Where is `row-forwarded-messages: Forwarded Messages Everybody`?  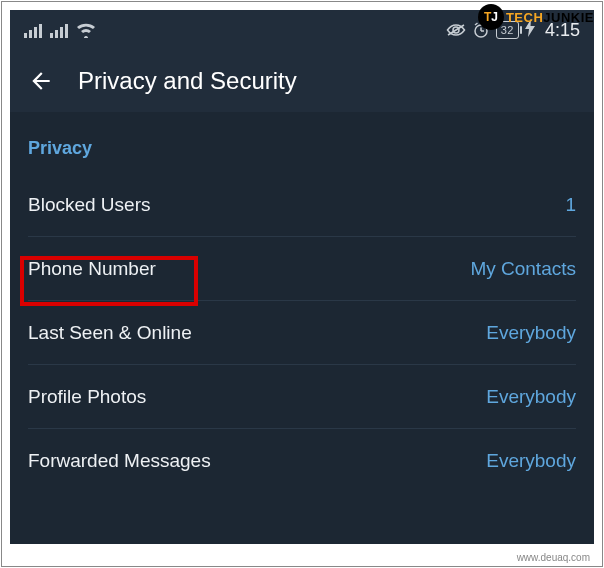 row-forwarded-messages: Forwarded Messages Everybody is located at coordinates (302, 461).